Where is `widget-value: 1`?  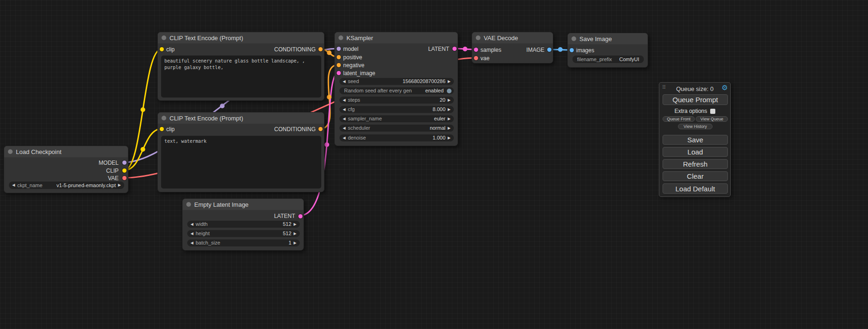
widget-value: 1 is located at coordinates (290, 243).